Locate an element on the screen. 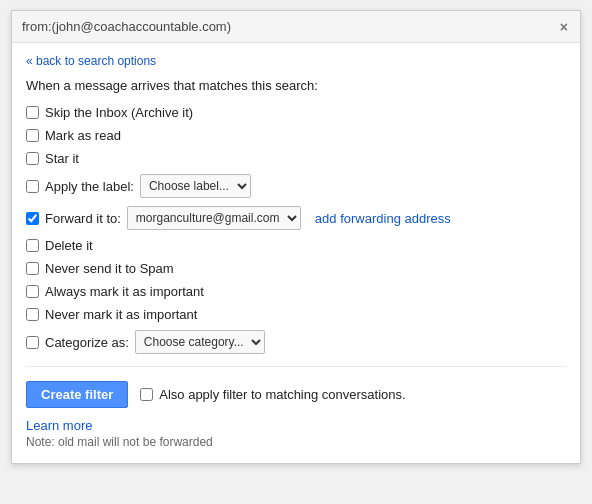 Image resolution: width=592 pixels, height=504 pixels. title-bar: from:(john@coachaccountable.com) × is located at coordinates (296, 27).